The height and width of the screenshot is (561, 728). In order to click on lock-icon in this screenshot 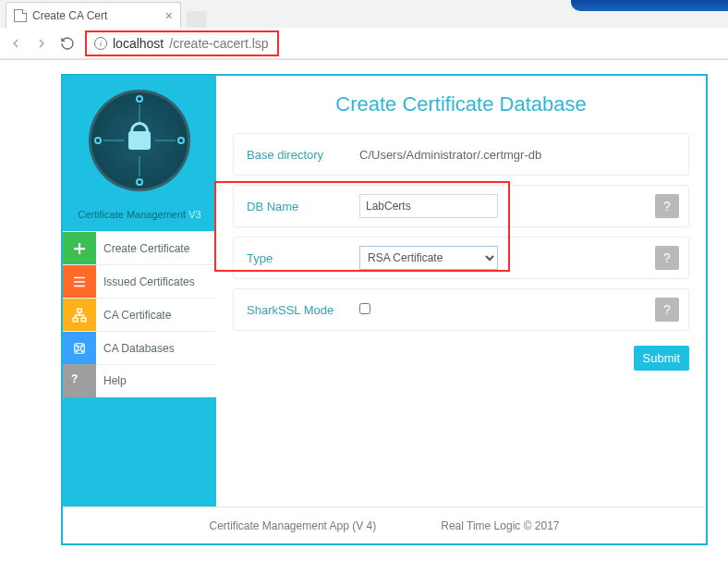, I will do `click(140, 140)`.